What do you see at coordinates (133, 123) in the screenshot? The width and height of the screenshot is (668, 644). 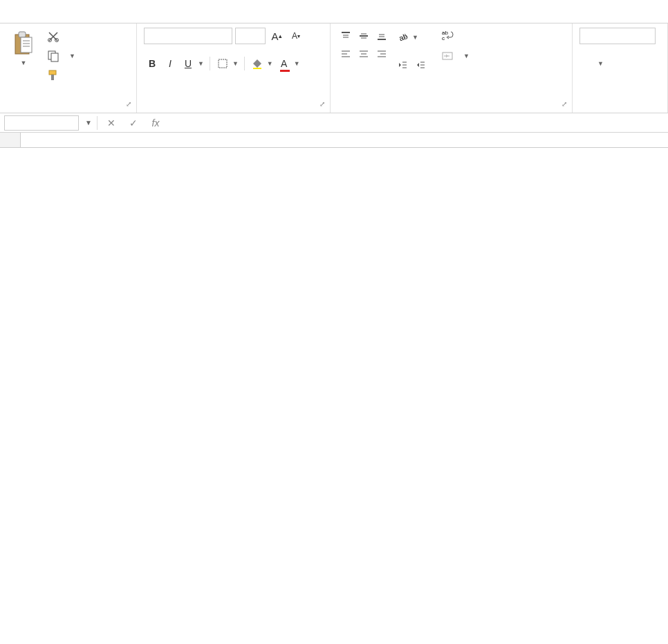 I see `enter-formula-button: ✓` at bounding box center [133, 123].